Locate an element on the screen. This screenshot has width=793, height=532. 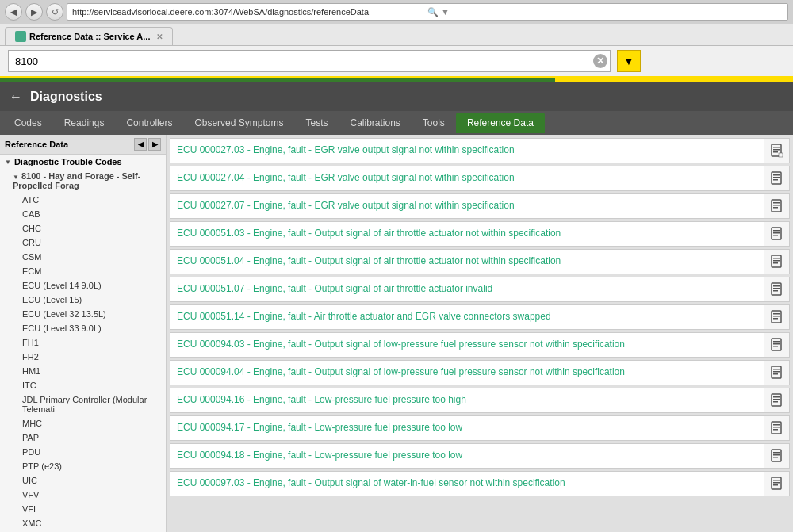
row-text: ECU 000094.18 - Engine, fault - Low-pres… is located at coordinates (467, 456).